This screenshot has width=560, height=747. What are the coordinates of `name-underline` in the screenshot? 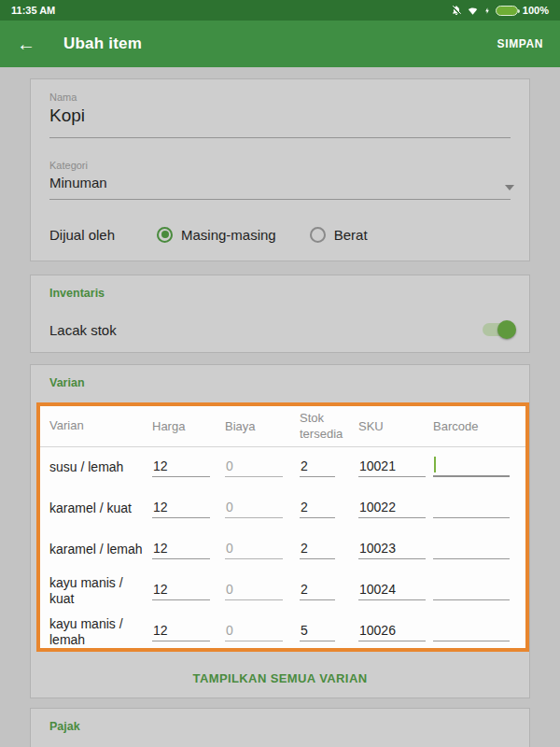 It's located at (280, 138).